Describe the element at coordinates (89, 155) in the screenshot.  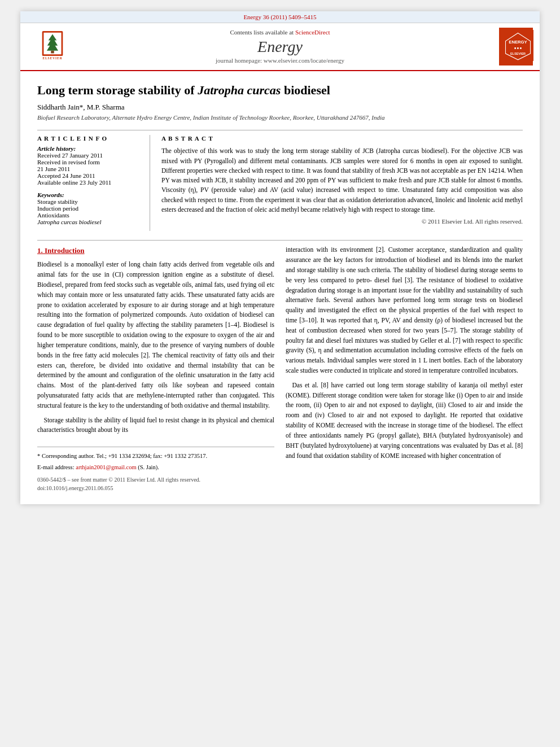
I see `received-date: Received 27 January 2011` at that location.